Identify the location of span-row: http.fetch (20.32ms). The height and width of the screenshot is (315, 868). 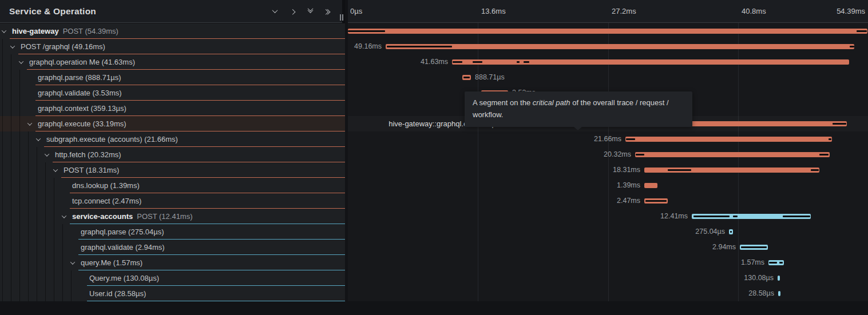
(173, 154).